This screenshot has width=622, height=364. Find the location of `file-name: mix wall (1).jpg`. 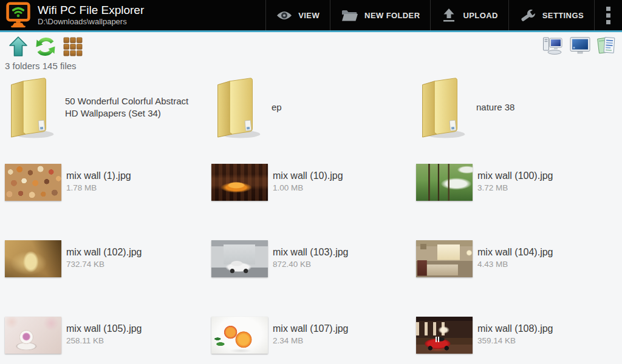

file-name: mix wall (1).jpg is located at coordinates (98, 176).